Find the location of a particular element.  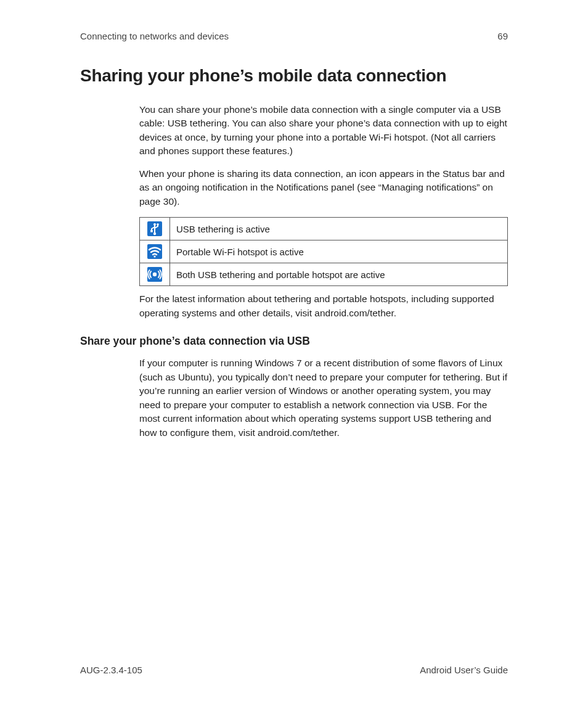

icon-description: USB tethering is active is located at coordinates (339, 229).